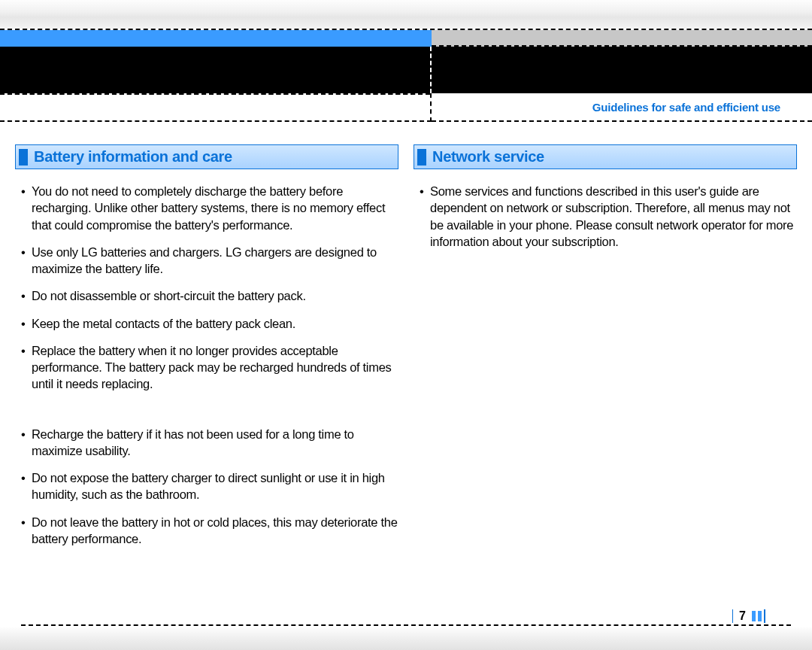 Image resolution: width=812 pixels, height=650 pixels. I want to click on heading-box-network: Network service, so click(605, 156).